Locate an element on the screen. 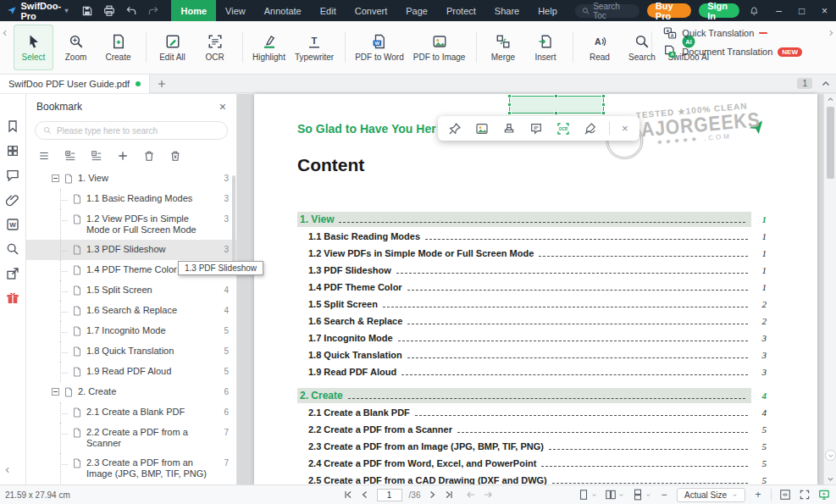  bookmark-item: 2.3 Create a PDF from an Image (JPG, BMP… is located at coordinates (131, 468).